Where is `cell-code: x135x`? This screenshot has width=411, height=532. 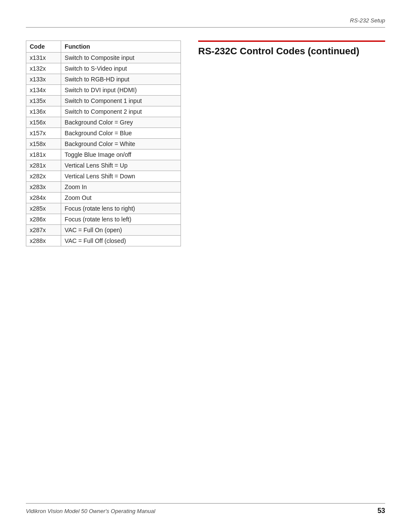 cell-code: x135x is located at coordinates (44, 101).